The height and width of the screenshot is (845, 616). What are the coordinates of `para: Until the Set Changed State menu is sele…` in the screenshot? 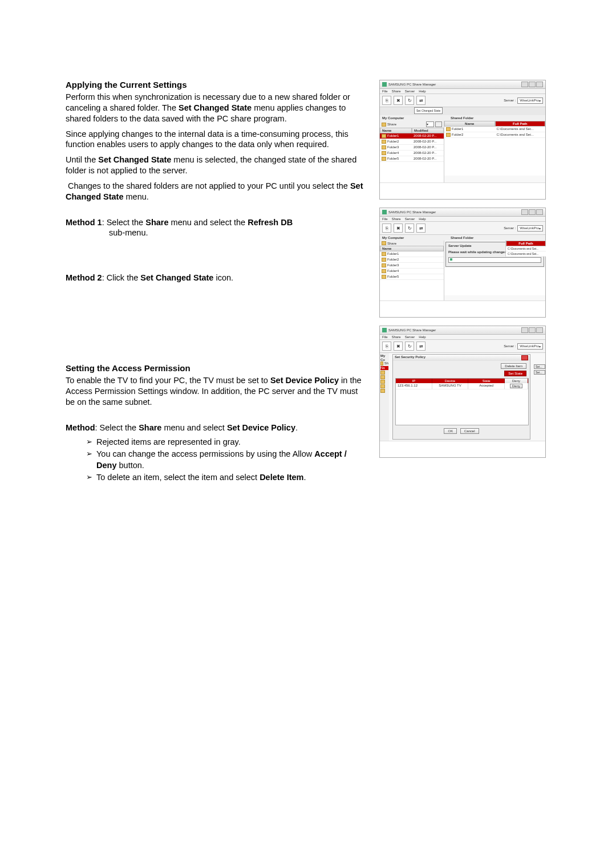 It's located at (217, 165).